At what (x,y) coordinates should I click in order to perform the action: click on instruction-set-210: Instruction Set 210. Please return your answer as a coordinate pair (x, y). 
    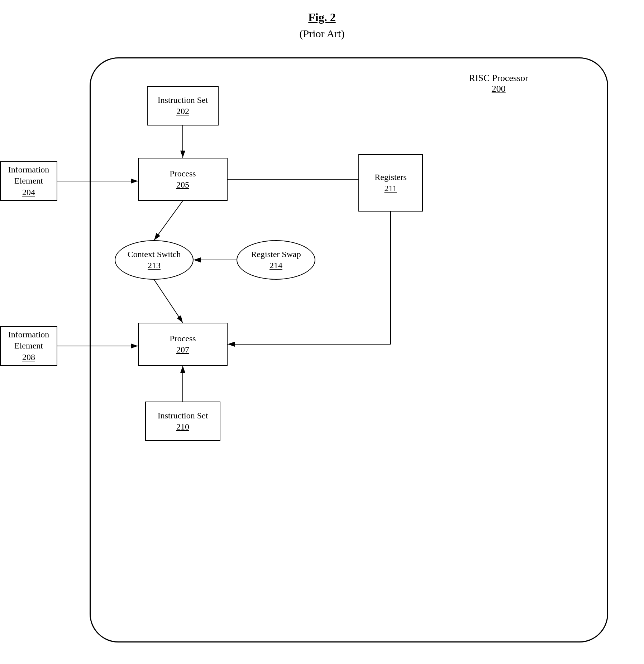
    Looking at the image, I should click on (183, 421).